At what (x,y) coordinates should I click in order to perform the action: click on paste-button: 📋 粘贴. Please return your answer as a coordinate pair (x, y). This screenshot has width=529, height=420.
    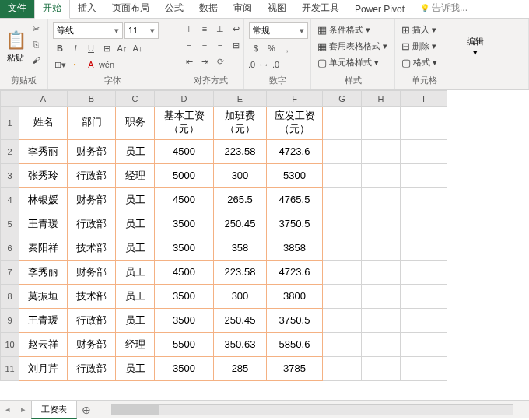
    Looking at the image, I should click on (16, 47).